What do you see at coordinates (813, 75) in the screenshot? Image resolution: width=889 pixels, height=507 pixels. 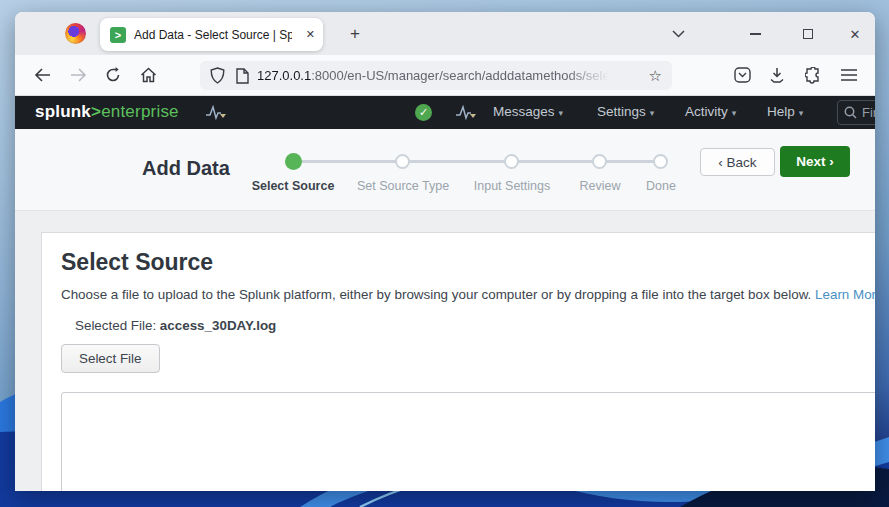 I see `extensions-icon` at bounding box center [813, 75].